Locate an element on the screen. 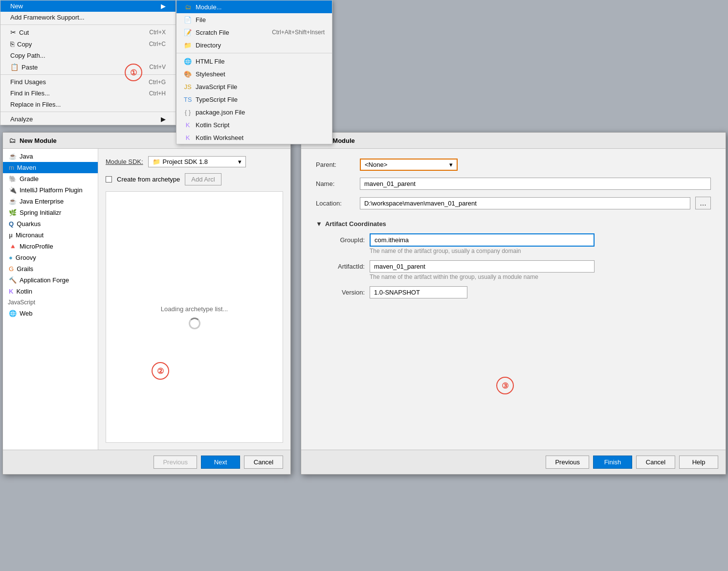 This screenshot has height=571, width=728. list-item-quarkus-label: Quarkus is located at coordinates (28, 224).